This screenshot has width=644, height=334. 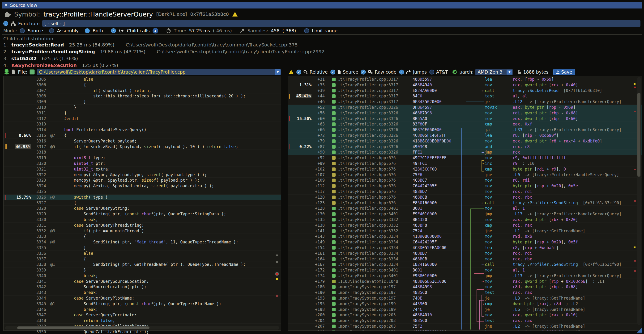 What do you see at coordinates (142, 130) in the screenshot?
I see `source-line: 3314bool Profiler::HandleServerQuery()` at bounding box center [142, 130].